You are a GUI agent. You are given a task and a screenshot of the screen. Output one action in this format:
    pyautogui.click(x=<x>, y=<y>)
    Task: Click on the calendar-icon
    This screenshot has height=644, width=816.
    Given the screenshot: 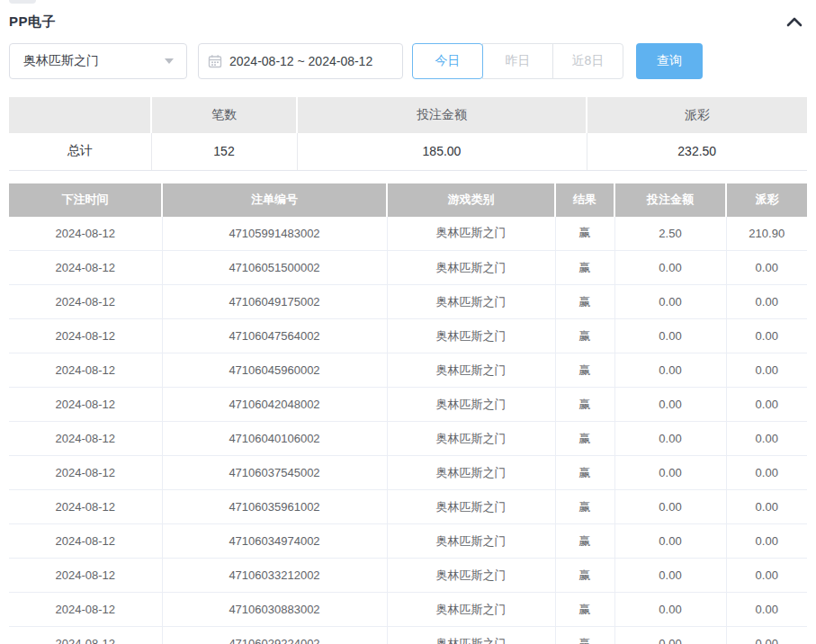 What is the action you would take?
    pyautogui.click(x=215, y=61)
    